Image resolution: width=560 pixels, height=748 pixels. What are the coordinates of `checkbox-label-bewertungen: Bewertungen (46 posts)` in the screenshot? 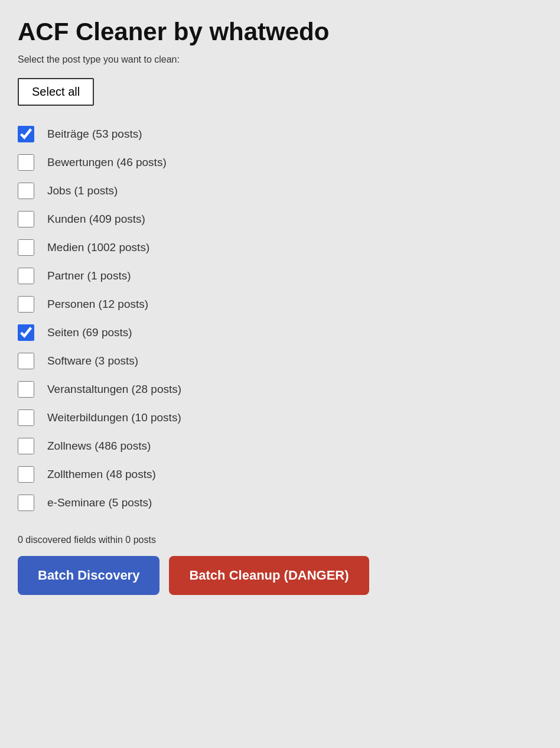 It's located at (107, 162).